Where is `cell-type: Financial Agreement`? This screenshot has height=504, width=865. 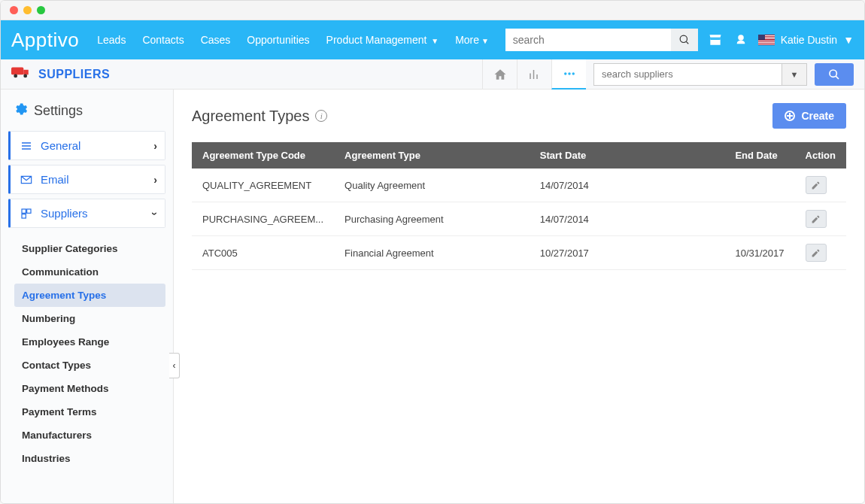 cell-type: Financial Agreement is located at coordinates (432, 253).